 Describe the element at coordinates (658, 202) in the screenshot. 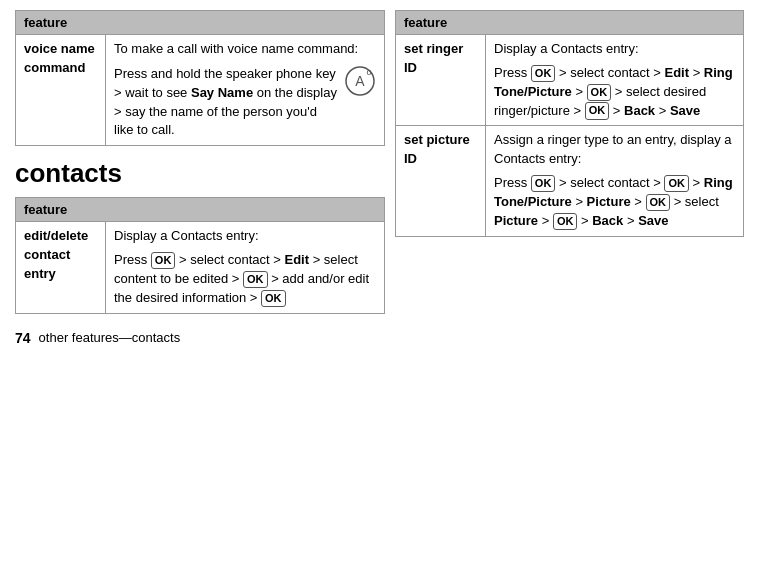

I see `ok-btn-p3: OK` at that location.